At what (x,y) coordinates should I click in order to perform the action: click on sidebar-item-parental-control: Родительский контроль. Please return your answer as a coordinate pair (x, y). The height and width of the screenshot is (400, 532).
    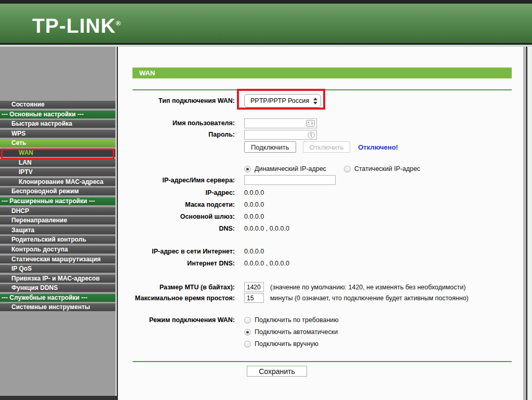
    Looking at the image, I should click on (58, 240).